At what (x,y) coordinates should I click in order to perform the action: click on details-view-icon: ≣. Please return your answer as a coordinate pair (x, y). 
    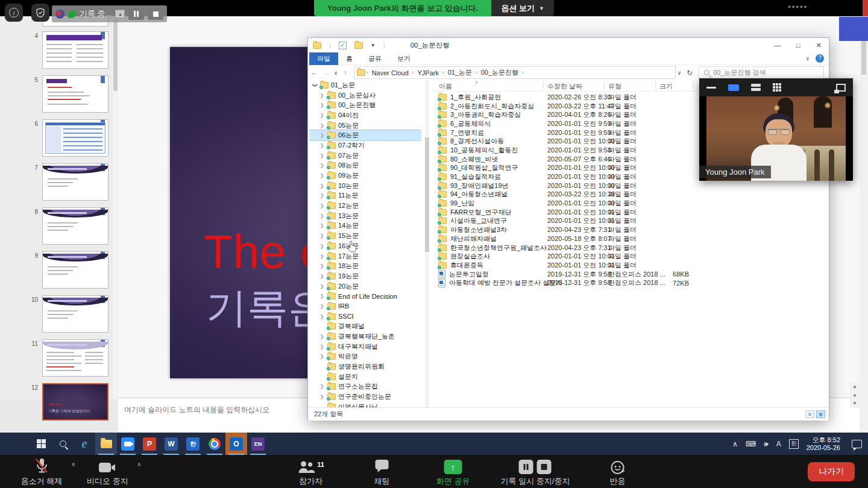
    Looking at the image, I should click on (810, 414).